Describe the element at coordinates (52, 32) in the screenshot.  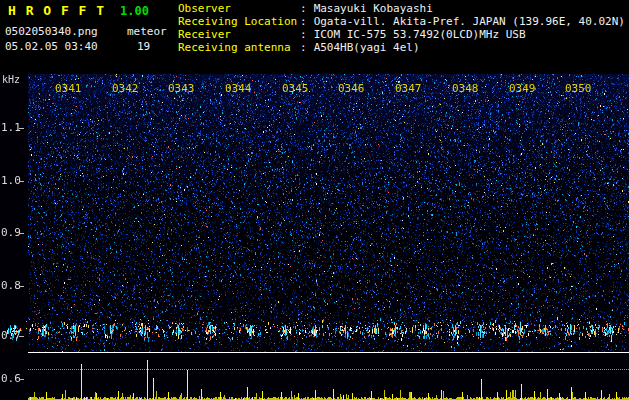
I see `output-filename: 0502050340.png` at that location.